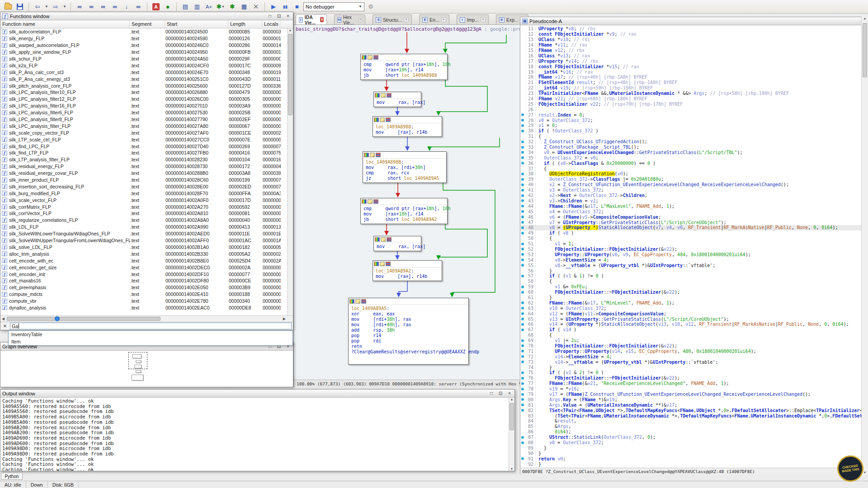  I want to click on output-scrollbar: ▲▼, so click(512, 434).